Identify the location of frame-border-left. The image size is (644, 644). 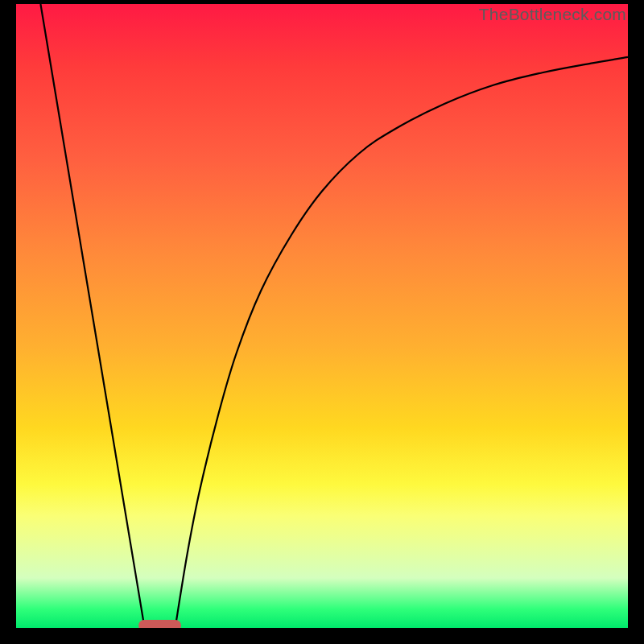
(8, 322).